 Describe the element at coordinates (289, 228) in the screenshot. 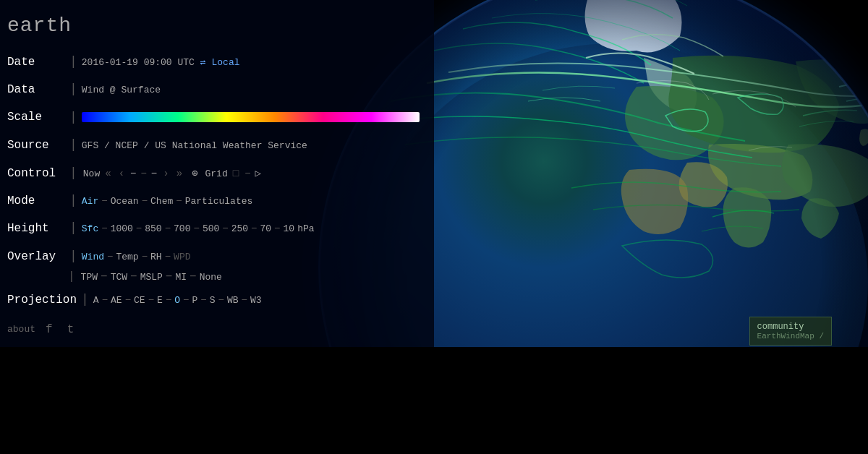

I see `height-10-btn: 10` at that location.